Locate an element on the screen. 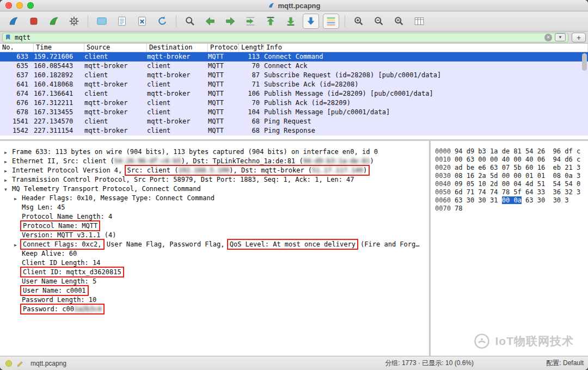 The image size is (588, 370). packet-row: 1542227.311154mqtt-brokerclientMQTT68Pin… is located at coordinates (294, 131).